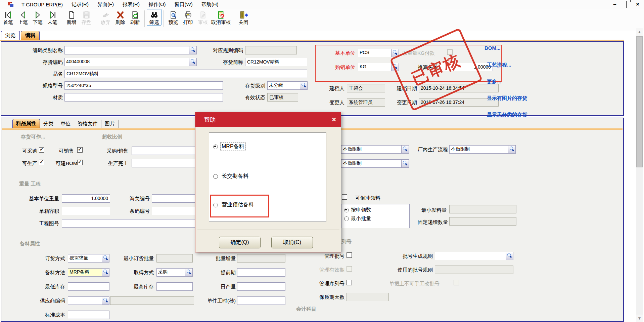  I want to click on link-show-with-images: 显示有图片的存货, so click(507, 98).